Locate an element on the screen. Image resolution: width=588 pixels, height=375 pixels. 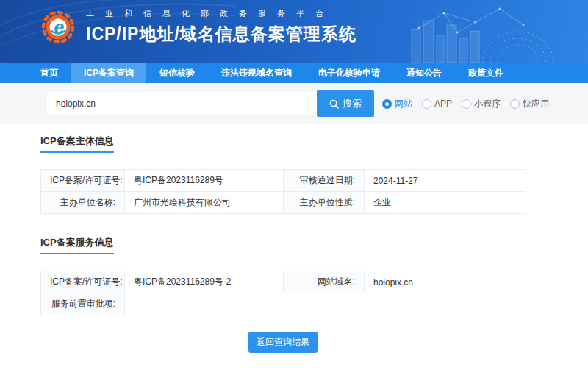
field-label: 主办单位性质: is located at coordinates (324, 203).